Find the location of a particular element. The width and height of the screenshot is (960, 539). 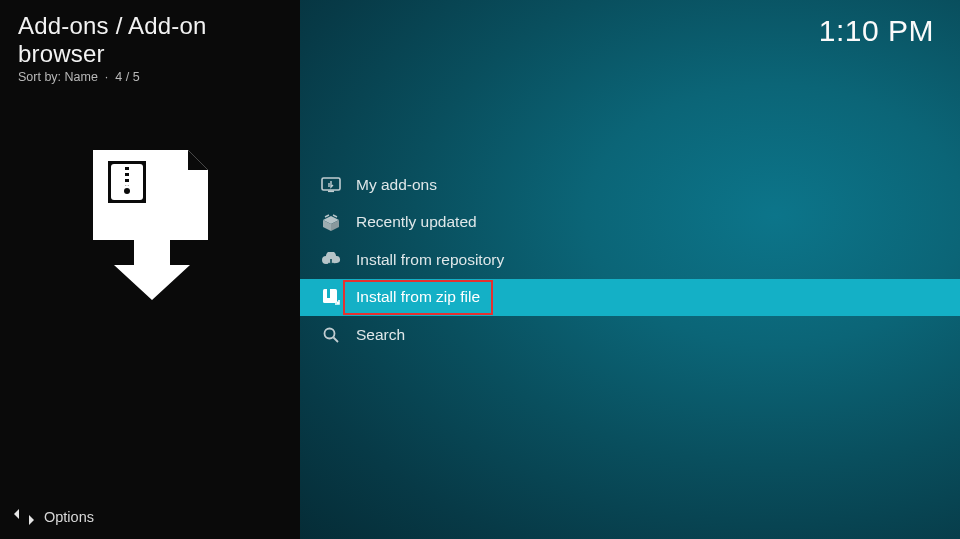

sort-field: Name is located at coordinates (82, 77).